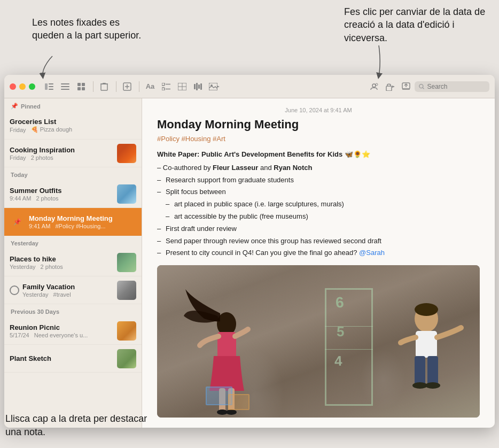  What do you see at coordinates (13, 87) in the screenshot?
I see `close-button` at bounding box center [13, 87].